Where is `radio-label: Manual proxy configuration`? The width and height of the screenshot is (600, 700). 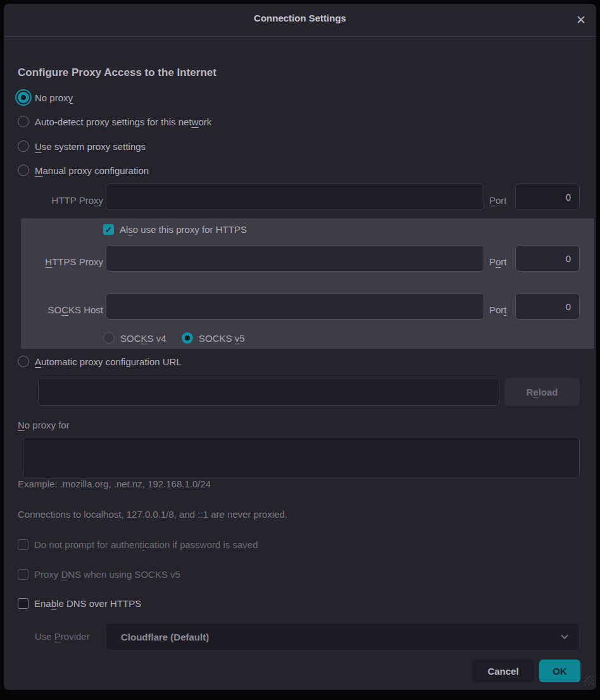 radio-label: Manual proxy configuration is located at coordinates (92, 171).